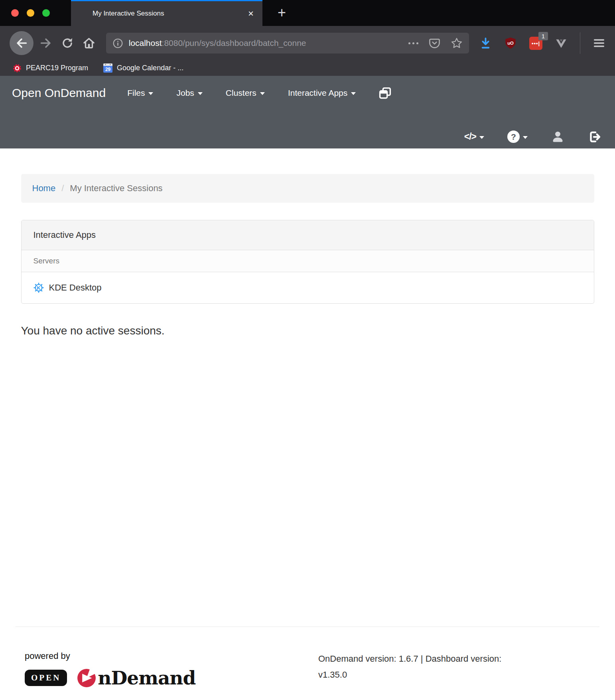 This screenshot has width=615, height=700. I want to click on page-action-buttons, so click(436, 43).